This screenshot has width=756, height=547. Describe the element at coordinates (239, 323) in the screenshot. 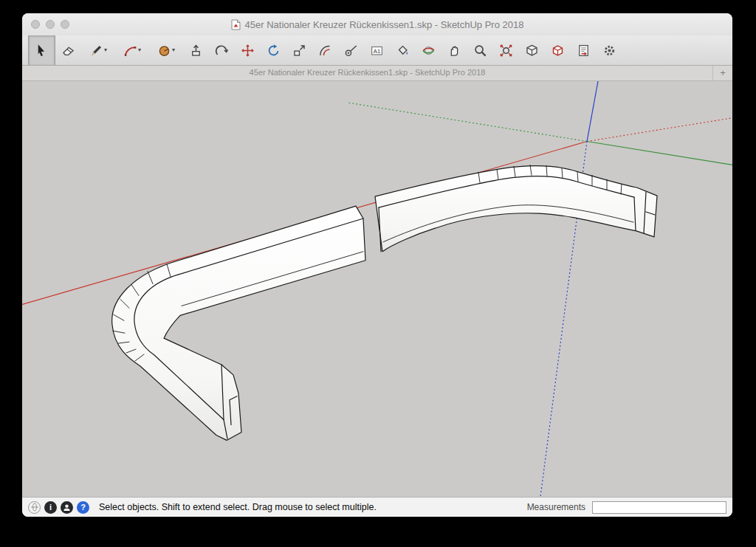

I see `model-piece-left` at that location.